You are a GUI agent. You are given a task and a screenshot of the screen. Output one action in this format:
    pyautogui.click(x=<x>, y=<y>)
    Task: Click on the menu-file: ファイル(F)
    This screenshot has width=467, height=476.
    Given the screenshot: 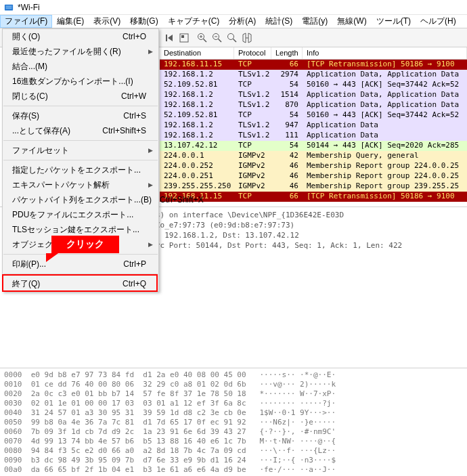 What is the action you would take?
    pyautogui.click(x=26, y=22)
    